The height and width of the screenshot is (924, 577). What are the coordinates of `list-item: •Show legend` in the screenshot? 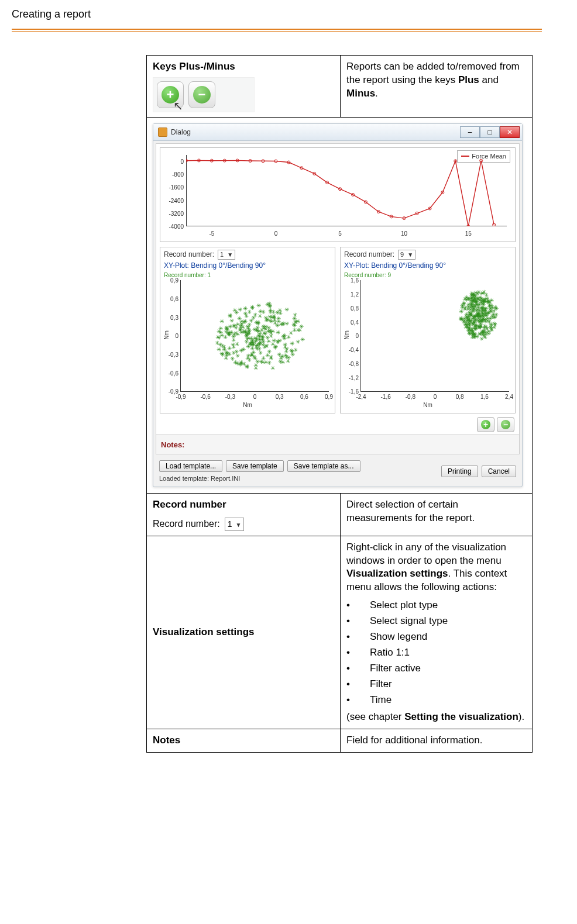 It's located at (437, 637).